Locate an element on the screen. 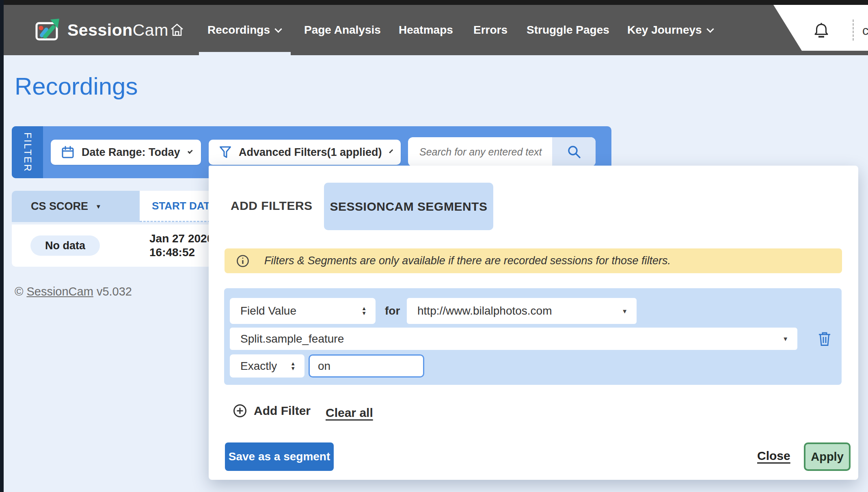 The width and height of the screenshot is (868, 492). table-row: No data Jan 27 2020, 16:48:52 is located at coordinates (113, 246).